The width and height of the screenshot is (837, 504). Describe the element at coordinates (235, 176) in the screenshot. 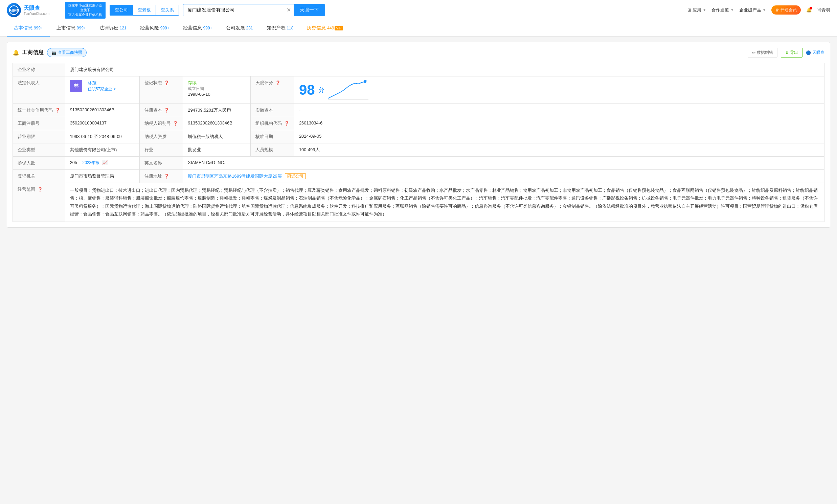

I see `reg-address-text: 厦门市思明区环岛东路1699号建发国际大厦29层` at that location.